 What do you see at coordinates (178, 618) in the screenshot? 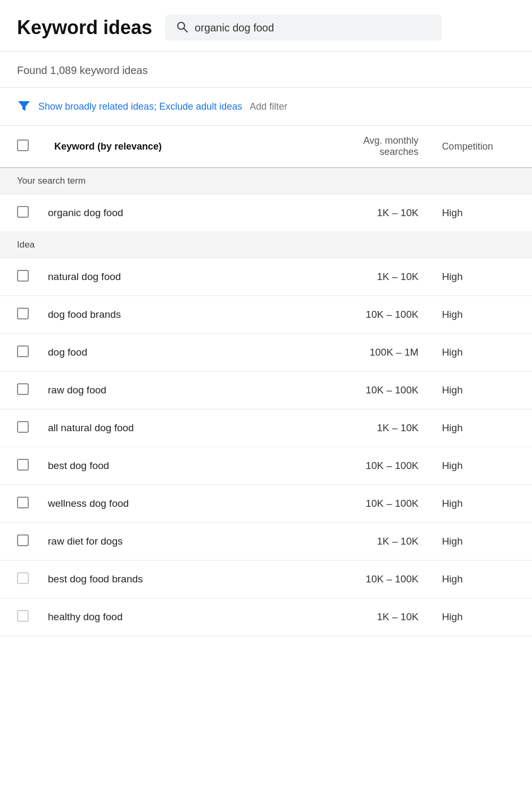
I see `keyword-cell: healthy dog food` at bounding box center [178, 618].